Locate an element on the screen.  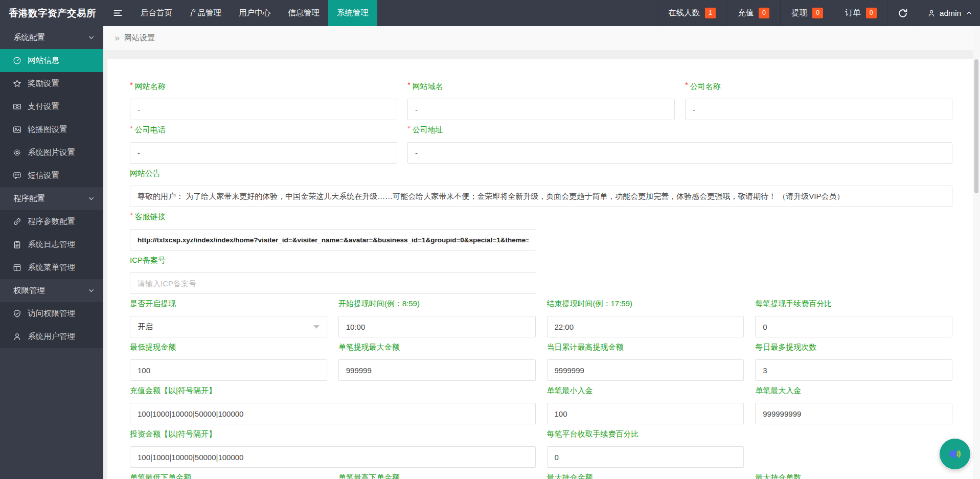
daily-max-withdraw-input is located at coordinates (646, 370).